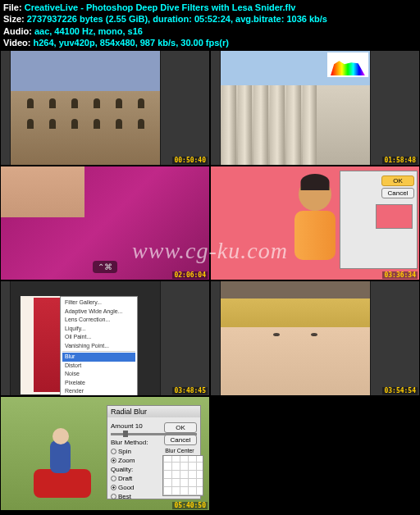  I want to click on preview-thumb, so click(394, 216).